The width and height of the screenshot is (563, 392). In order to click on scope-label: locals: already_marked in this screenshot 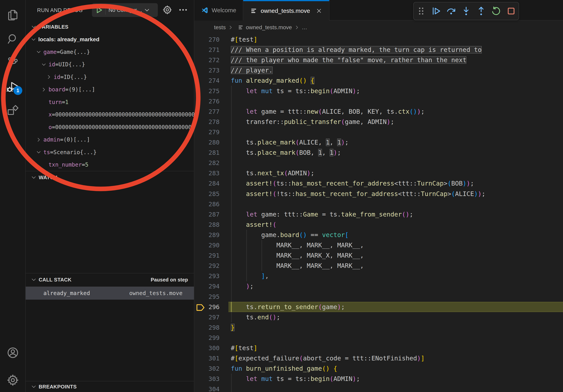, I will do `click(69, 39)`.